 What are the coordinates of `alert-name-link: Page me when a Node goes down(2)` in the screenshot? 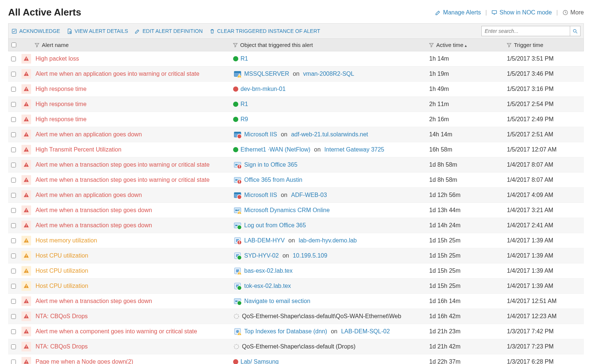 It's located at (84, 361).